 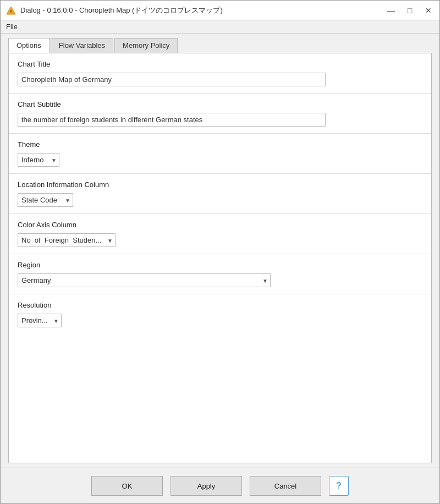 What do you see at coordinates (220, 185) in the screenshot?
I see `location-column-label: Location Information Column` at bounding box center [220, 185].